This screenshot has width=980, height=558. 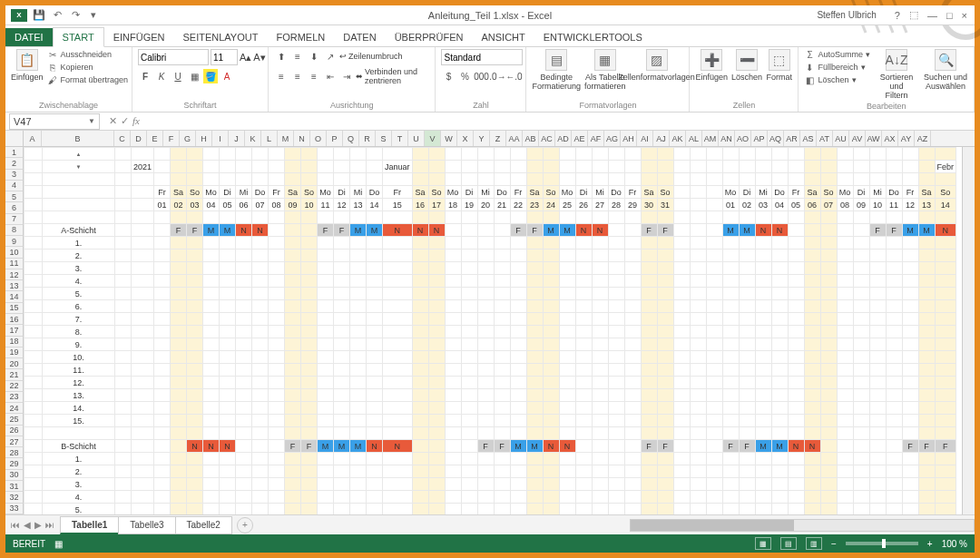 I want to click on row-header-12: 12, so click(x=15, y=275).